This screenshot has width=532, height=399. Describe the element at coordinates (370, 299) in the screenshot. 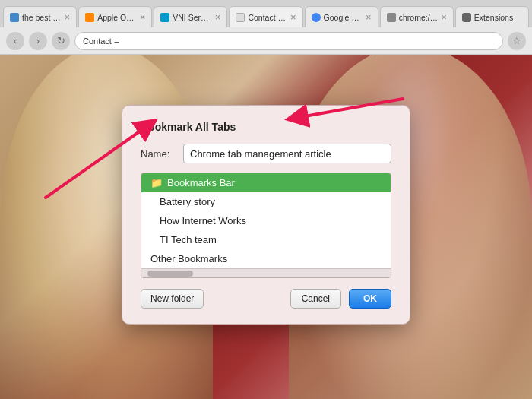

I see `ok-button: OK` at that location.